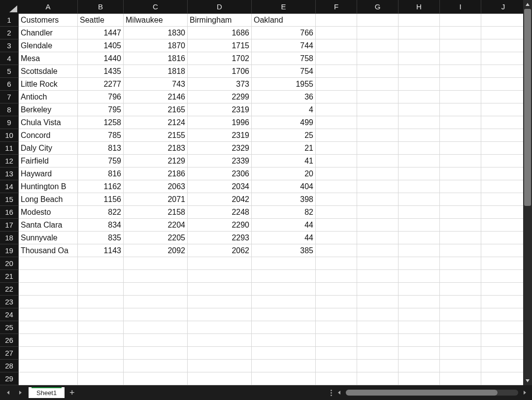  What do you see at coordinates (48, 97) in the screenshot?
I see `cell: Antioch` at bounding box center [48, 97].